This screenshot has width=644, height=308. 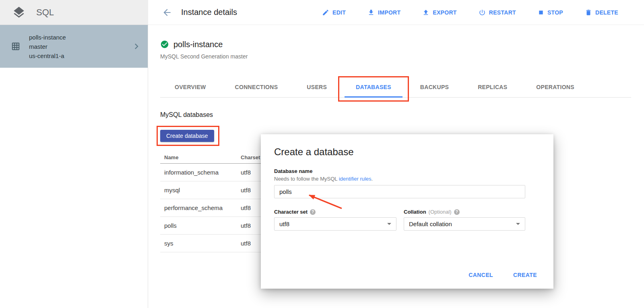 What do you see at coordinates (402, 56) in the screenshot?
I see `instance-subtitle: MySQL Second Generation master` at bounding box center [402, 56].